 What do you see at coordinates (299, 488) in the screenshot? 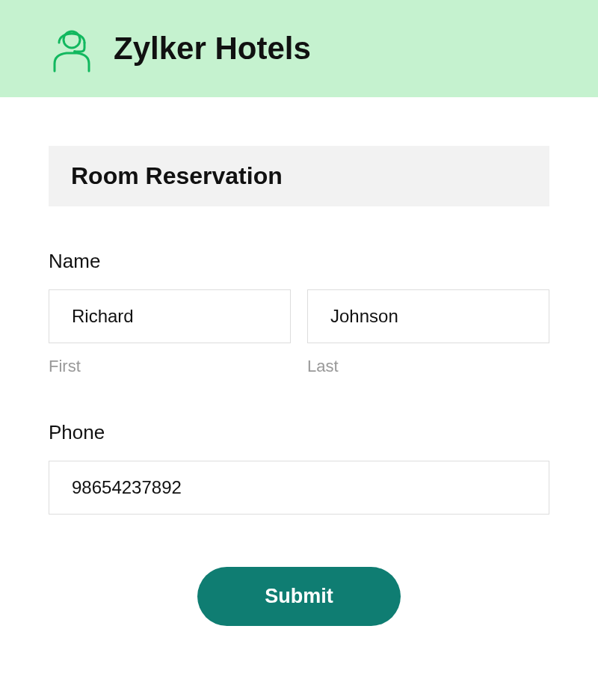
I see `phone-input` at bounding box center [299, 488].